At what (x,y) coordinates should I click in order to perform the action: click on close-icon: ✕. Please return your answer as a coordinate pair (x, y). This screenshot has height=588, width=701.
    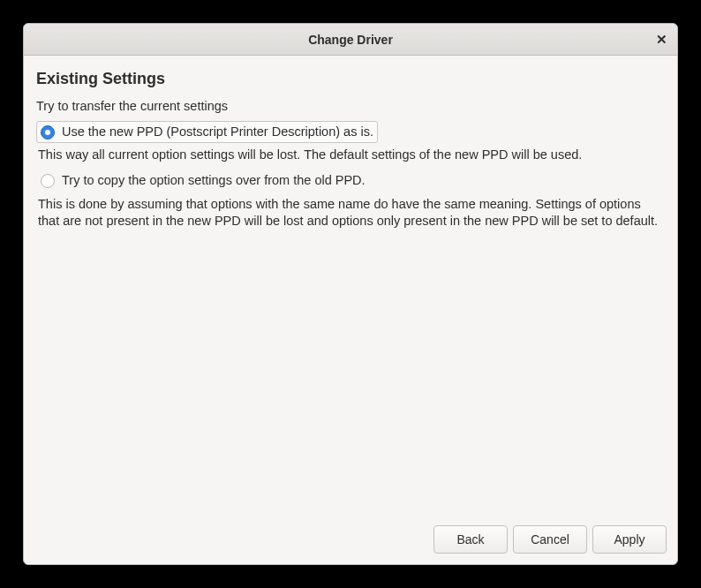
    Looking at the image, I should click on (661, 40).